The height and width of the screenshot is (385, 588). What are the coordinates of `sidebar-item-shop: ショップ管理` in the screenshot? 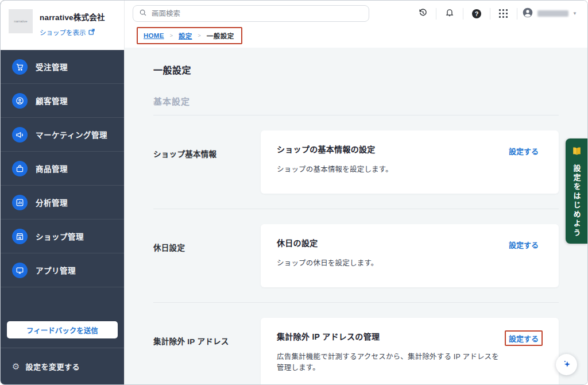 It's located at (62, 237).